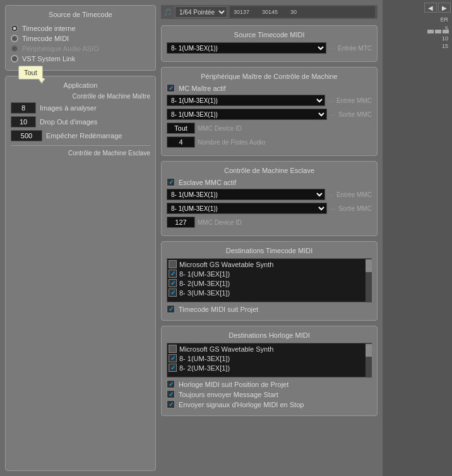 The width and height of the screenshot is (452, 476). What do you see at coordinates (437, 8) in the screenshot?
I see `zoom-nav-bar: ◀ ▶` at bounding box center [437, 8].